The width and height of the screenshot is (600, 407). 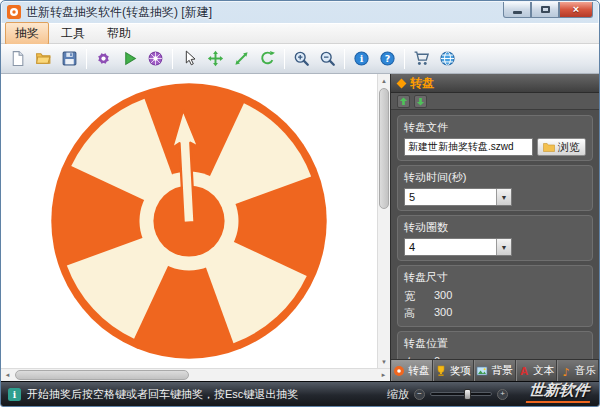 What do you see at coordinates (576, 10) in the screenshot?
I see `close-icon: ×` at bounding box center [576, 10].